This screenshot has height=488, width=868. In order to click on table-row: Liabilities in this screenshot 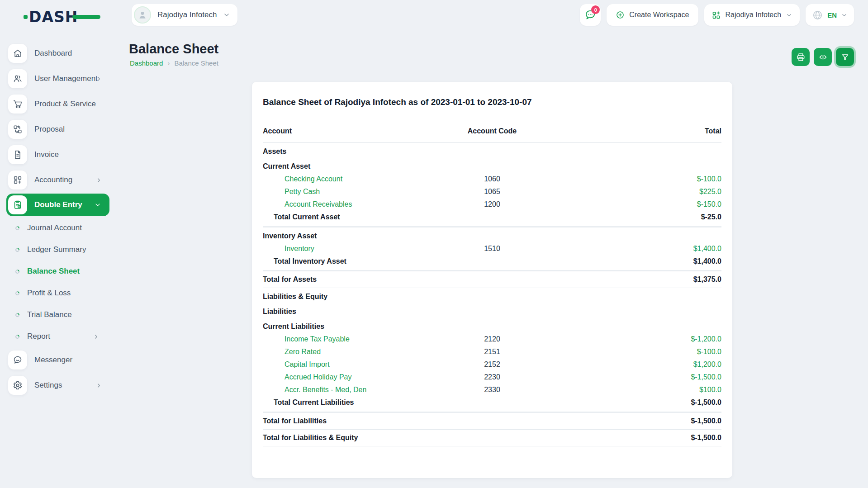, I will do `click(492, 310)`.